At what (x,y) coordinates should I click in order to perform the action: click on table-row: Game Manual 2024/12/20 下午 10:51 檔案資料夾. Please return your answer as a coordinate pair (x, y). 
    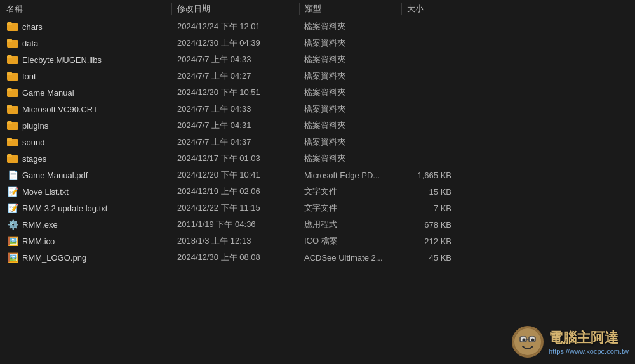
    Looking at the image, I should click on (318, 93).